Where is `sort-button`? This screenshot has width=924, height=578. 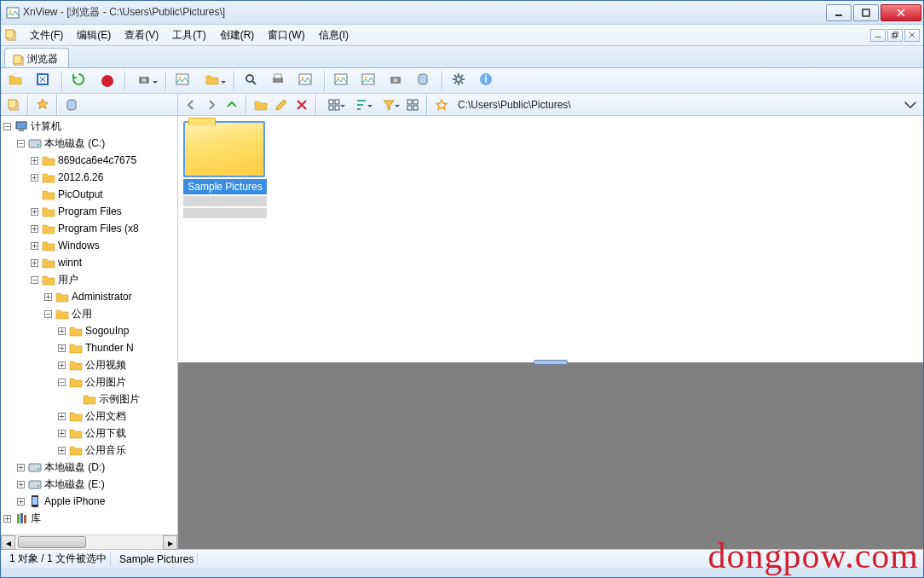
sort-button is located at coordinates (361, 105).